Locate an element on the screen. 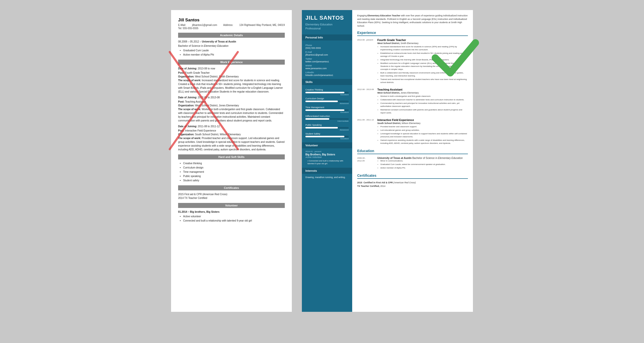 This screenshot has width=644, height=343. edu-bullet-2: Graduated Cum Laude; asked be commenceme… is located at coordinates (424, 164).